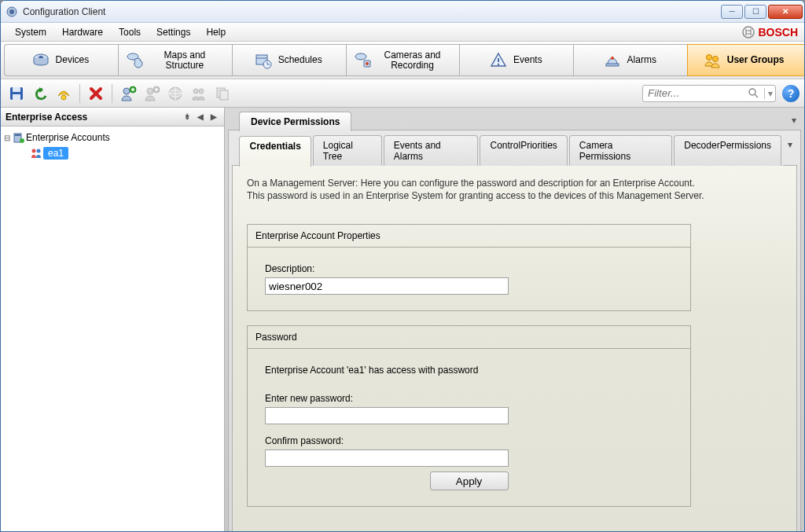  I want to click on outer-tabs: Device Permissions ▾, so click(514, 121).